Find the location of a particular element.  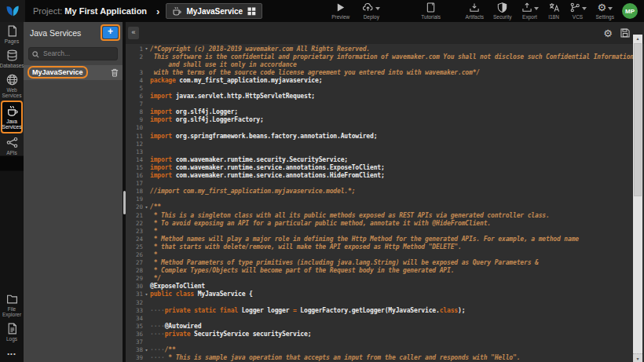

preview-button: Preview is located at coordinates (341, 9).